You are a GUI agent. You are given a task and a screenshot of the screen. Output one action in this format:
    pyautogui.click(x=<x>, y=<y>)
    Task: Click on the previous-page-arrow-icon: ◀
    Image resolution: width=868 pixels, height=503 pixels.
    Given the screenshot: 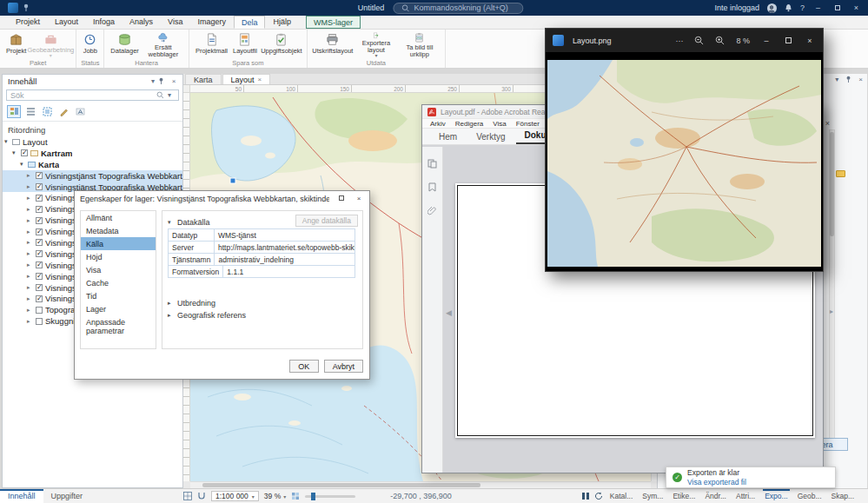 What is the action you would take?
    pyautogui.click(x=448, y=313)
    